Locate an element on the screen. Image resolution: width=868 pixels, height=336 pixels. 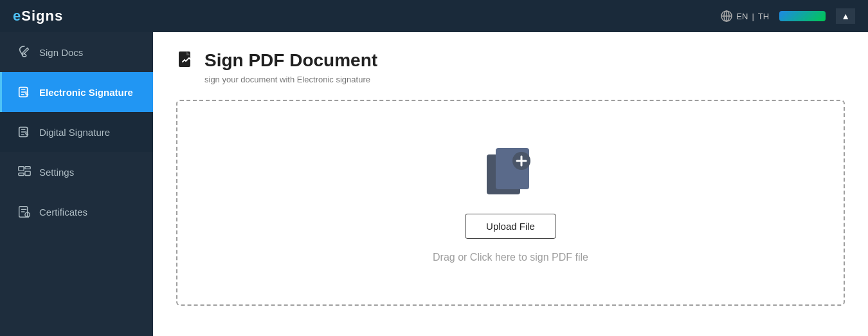
sidebar-item-electronic-signature: Electronic Signature is located at coordinates (77, 92).